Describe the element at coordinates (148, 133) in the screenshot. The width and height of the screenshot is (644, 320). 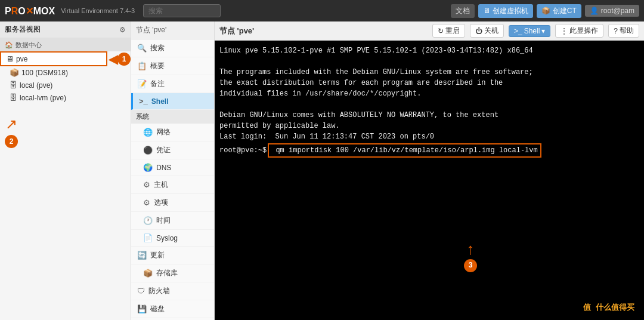
I see `network-icon: 🌐` at that location.